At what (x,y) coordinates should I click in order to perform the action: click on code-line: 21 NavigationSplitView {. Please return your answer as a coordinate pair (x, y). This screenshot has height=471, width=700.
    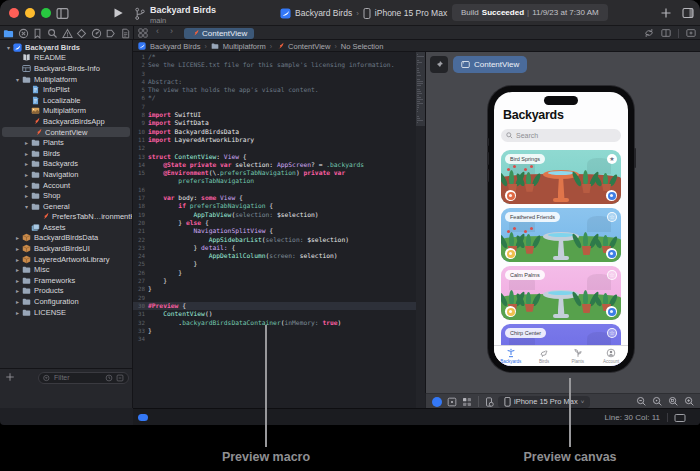
    Looking at the image, I should click on (279, 231).